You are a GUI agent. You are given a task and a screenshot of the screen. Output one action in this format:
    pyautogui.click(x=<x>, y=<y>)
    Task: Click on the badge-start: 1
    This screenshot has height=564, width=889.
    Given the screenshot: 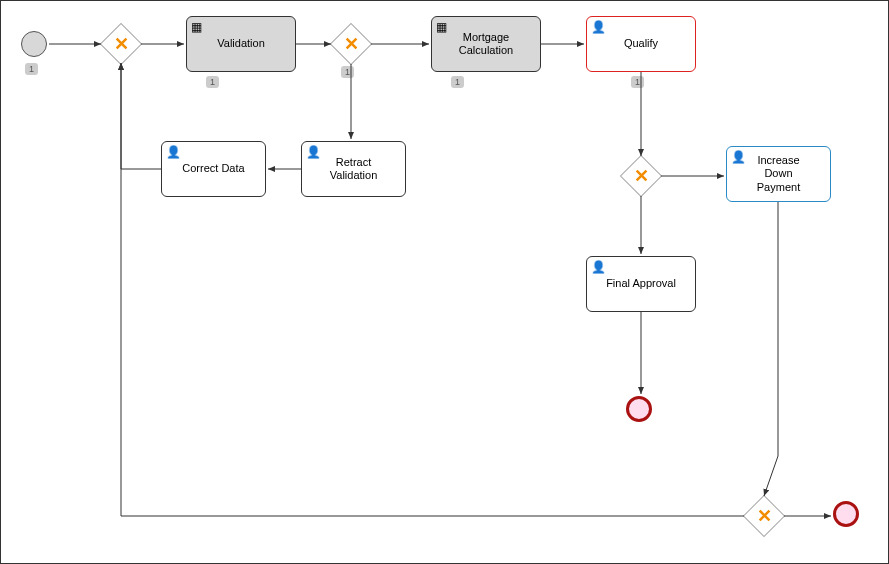 What is the action you would take?
    pyautogui.click(x=32, y=69)
    